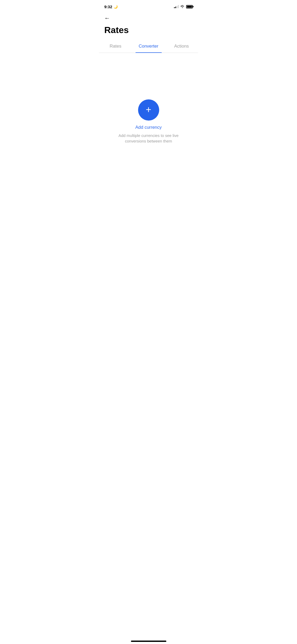 Image resolution: width=297 pixels, height=644 pixels. What do you see at coordinates (176, 7) in the screenshot?
I see `signal-bars-icon` at bounding box center [176, 7].